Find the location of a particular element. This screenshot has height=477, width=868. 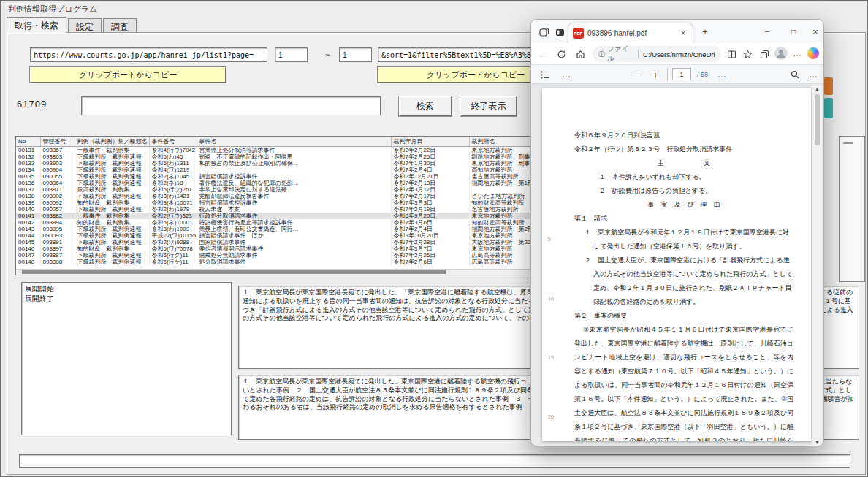

page-from-input is located at coordinates (291, 55).